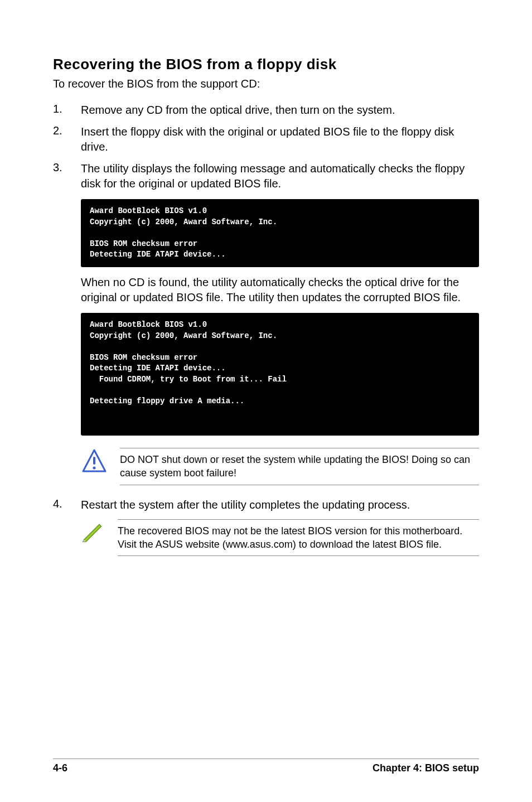  What do you see at coordinates (266, 139) in the screenshot?
I see `step-2: 2. Insert the floppy disk with the origi…` at bounding box center [266, 139].